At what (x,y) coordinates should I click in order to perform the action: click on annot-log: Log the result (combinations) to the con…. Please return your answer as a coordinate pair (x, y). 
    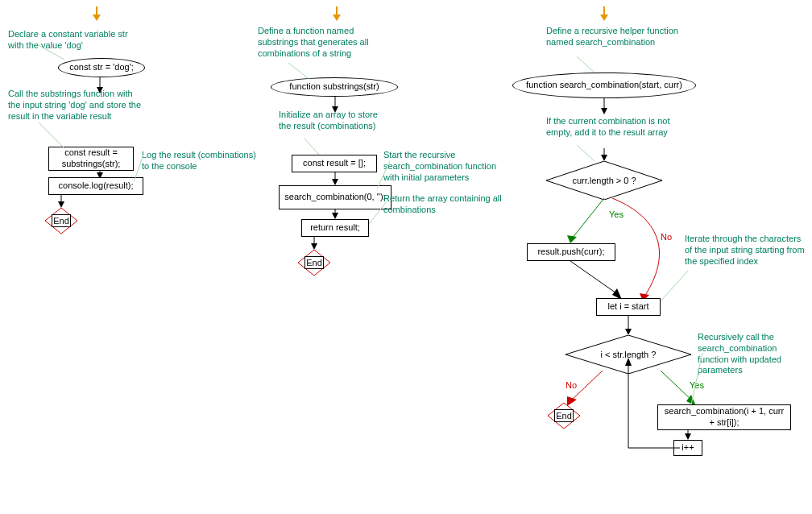
    Looking at the image, I should click on (202, 161).